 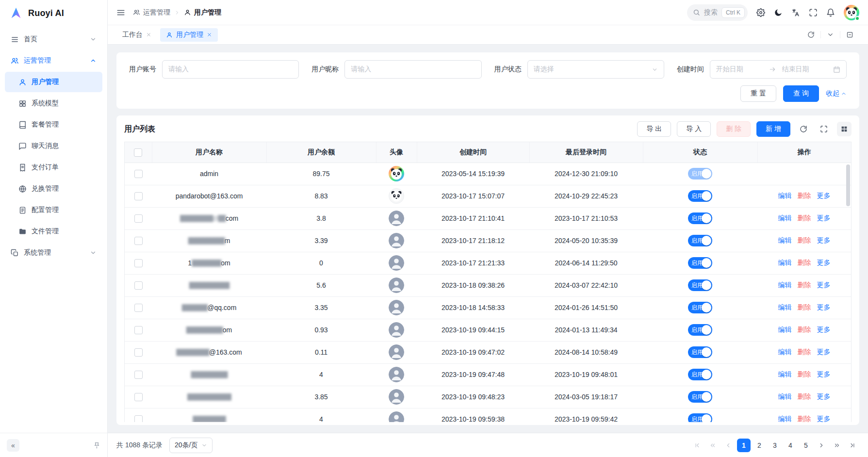 What do you see at coordinates (138, 152) in the screenshot?
I see `select-all-checkbox` at bounding box center [138, 152].